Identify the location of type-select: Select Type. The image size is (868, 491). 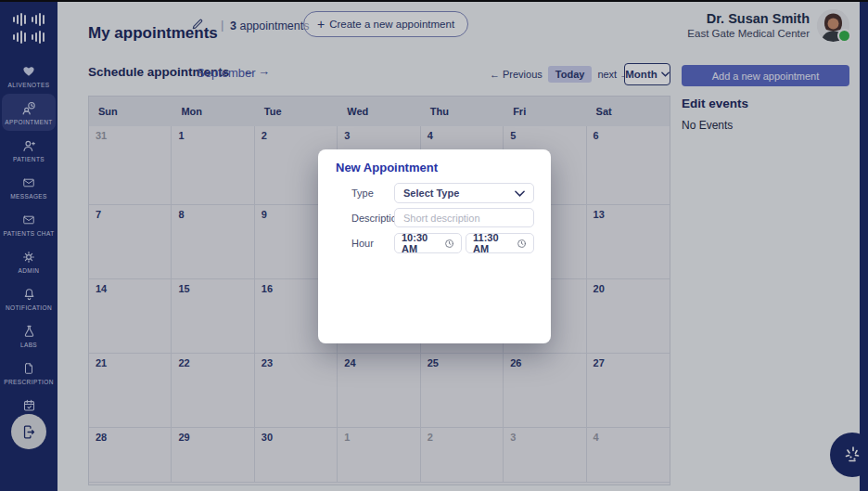
(464, 193).